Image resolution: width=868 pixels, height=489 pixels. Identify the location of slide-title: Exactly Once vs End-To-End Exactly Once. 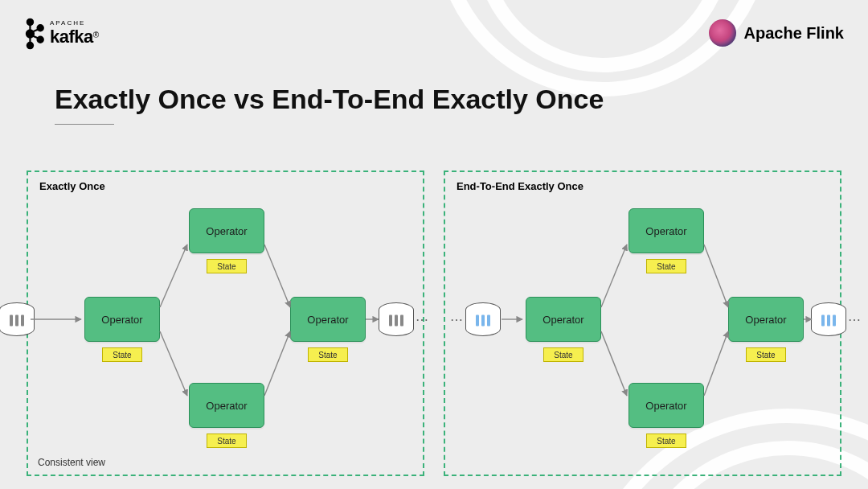
(330, 100).